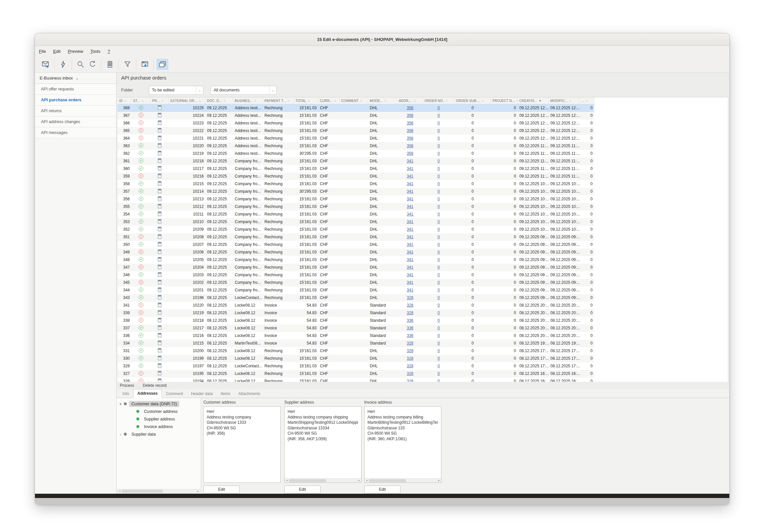 This screenshot has width=762, height=532. Describe the element at coordinates (356, 260) in the screenshot. I see `table-row: 348✓1020509.12.2025Company fro...Rechnun…` at that location.